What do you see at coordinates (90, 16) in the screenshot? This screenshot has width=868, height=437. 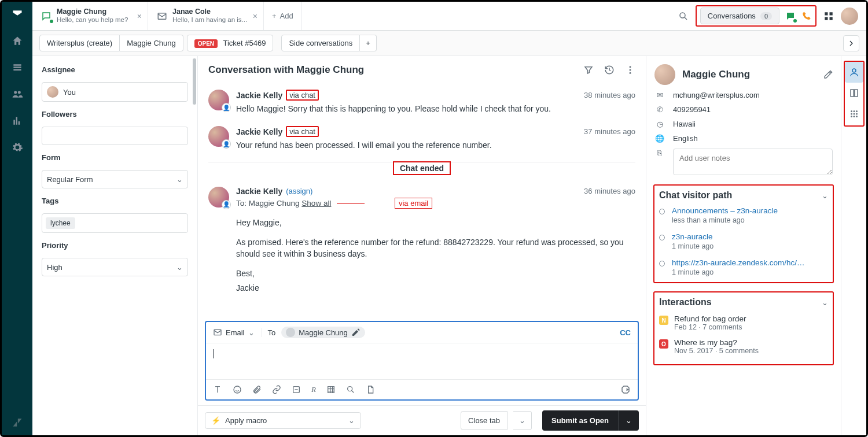 I see `workspace-tab-1: Maggie Chung Hello, can you help me? ×` at bounding box center [90, 16].